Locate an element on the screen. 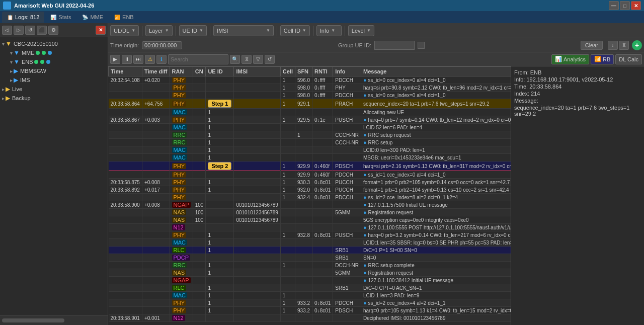 This screenshot has height=325, width=644. play-btn: ▶ is located at coordinates (115, 59).